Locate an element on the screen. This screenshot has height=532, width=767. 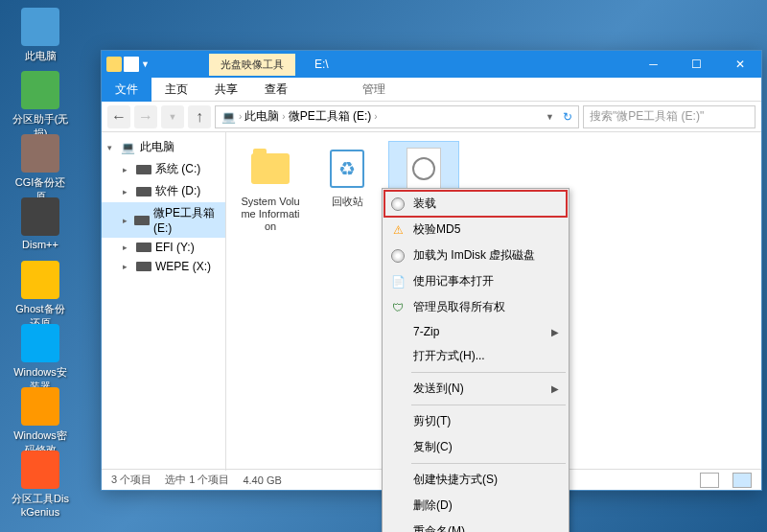
quick-access-icon is located at coordinates (131, 64).